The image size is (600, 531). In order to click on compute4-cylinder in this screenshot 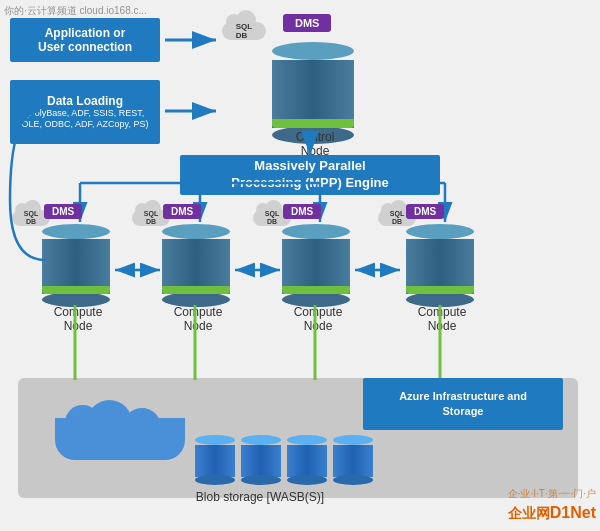, I will do `click(440, 266)`.